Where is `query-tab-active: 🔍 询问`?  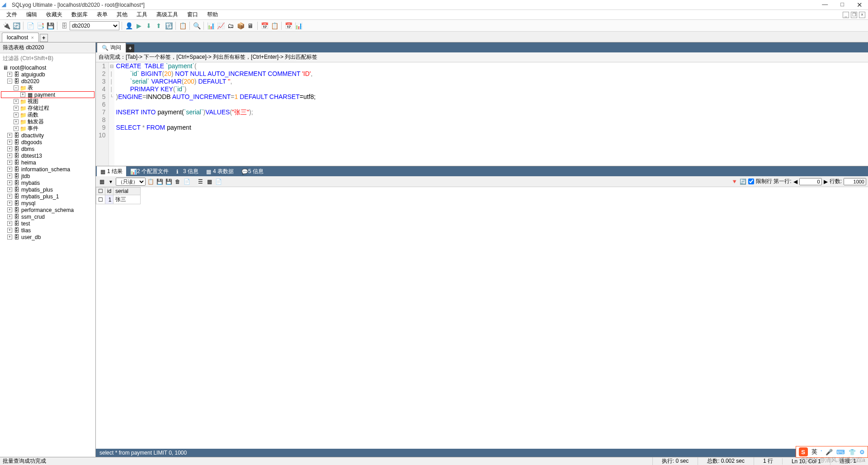 query-tab-active: 🔍 询问 is located at coordinates (111, 47).